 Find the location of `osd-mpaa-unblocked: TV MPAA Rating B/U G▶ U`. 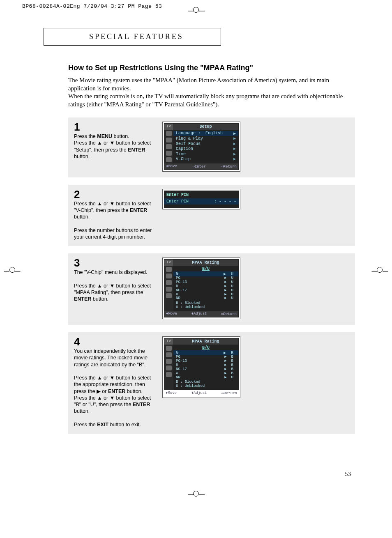

osd-mpaa-unblocked: TV MPAA Rating B/U G▶ U is located at coordinates (201, 288).